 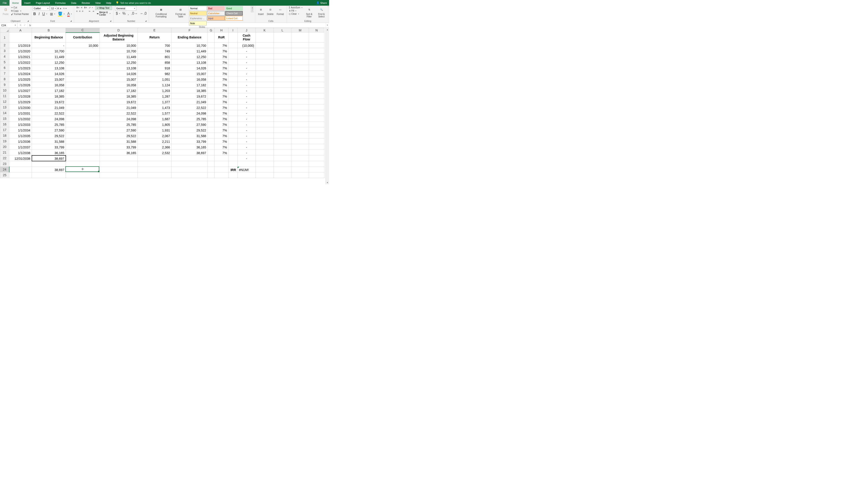 I want to click on cell-E4: 801, so click(x=155, y=57).